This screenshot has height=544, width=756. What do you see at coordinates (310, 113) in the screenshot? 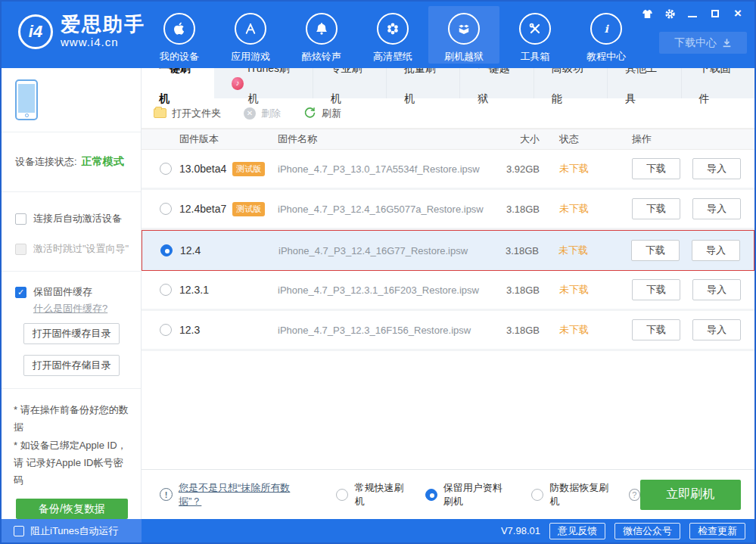
I see `refresh-icon` at bounding box center [310, 113].